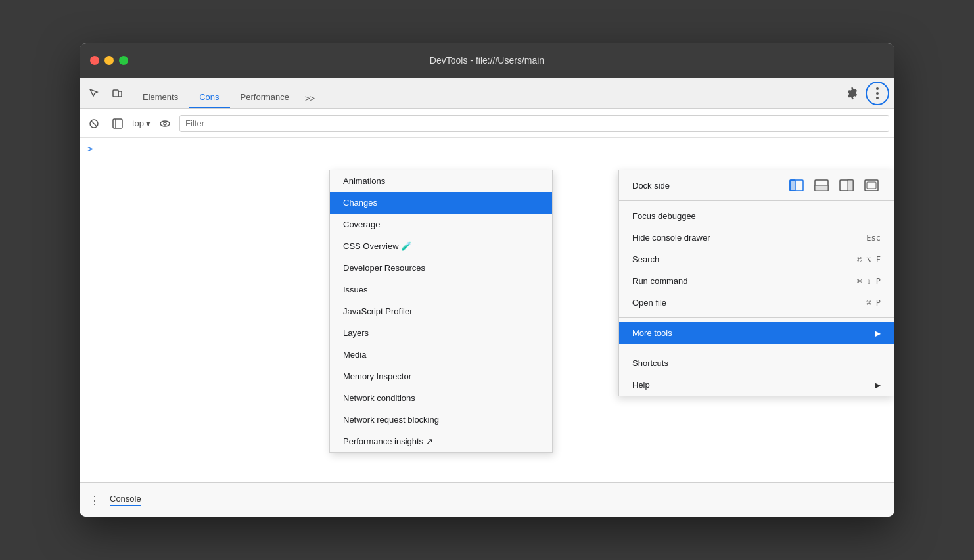 This screenshot has height=560, width=974. What do you see at coordinates (756, 385) in the screenshot?
I see `settings-help: Help ▶` at bounding box center [756, 385].